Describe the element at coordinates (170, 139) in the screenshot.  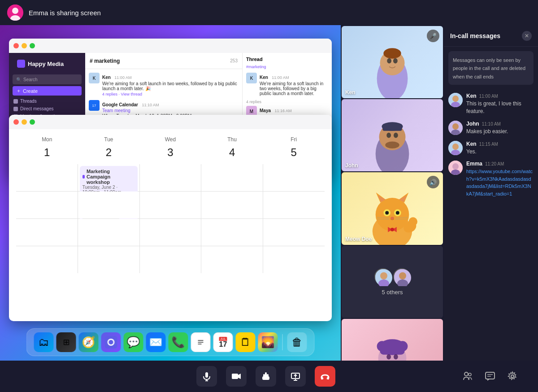
I see `day-wed: Wed` at that location.